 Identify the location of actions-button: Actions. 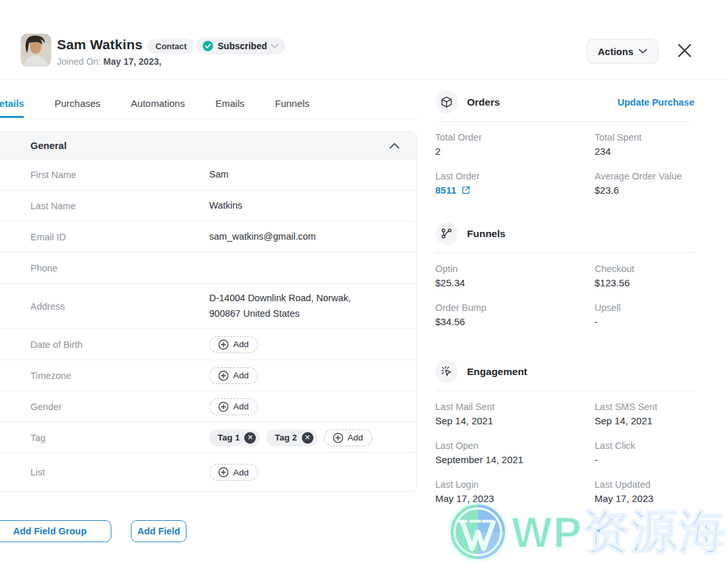
(622, 51).